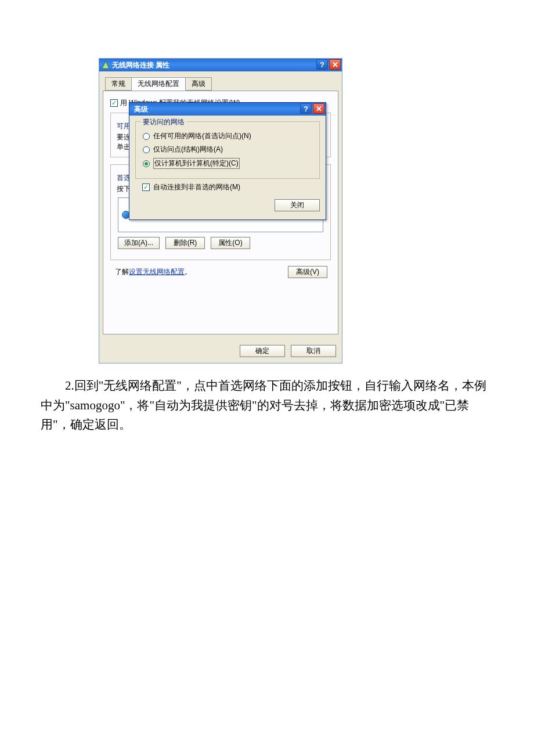  What do you see at coordinates (228, 109) in the screenshot?
I see `overlay-titlebar: 高级 ? ✕` at bounding box center [228, 109].